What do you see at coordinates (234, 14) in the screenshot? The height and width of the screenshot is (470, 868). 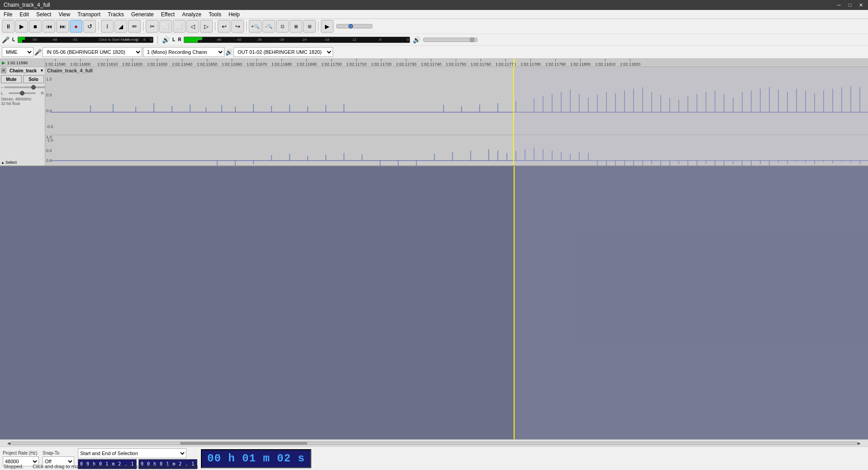 I see `menu-help: Help` at bounding box center [234, 14].